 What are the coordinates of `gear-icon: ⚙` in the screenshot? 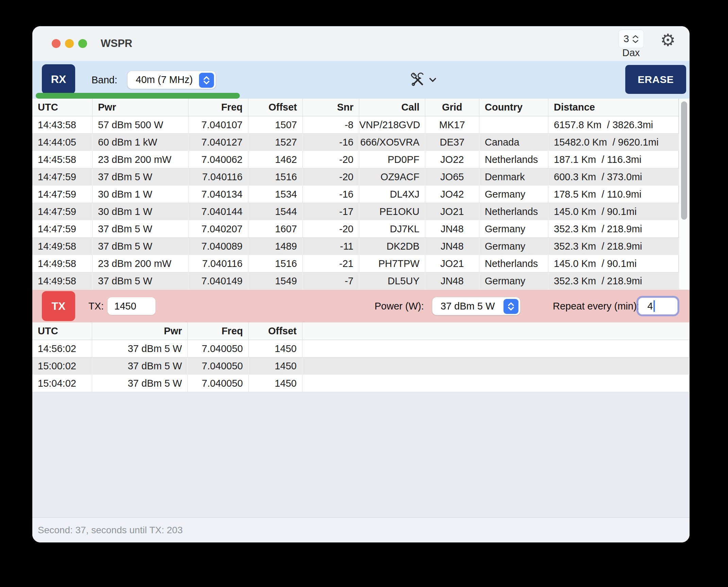 It's located at (668, 40).